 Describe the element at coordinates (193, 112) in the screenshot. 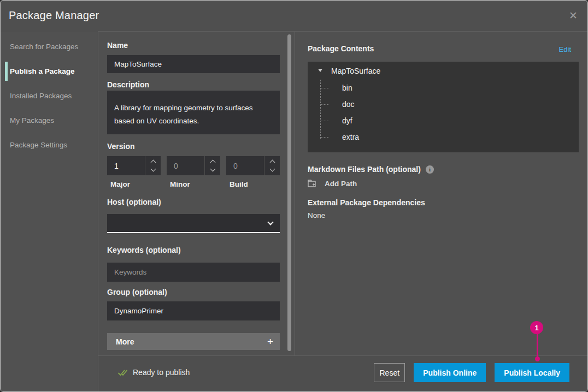

I see `description-input: A library for mapping geometry to surfac…` at that location.